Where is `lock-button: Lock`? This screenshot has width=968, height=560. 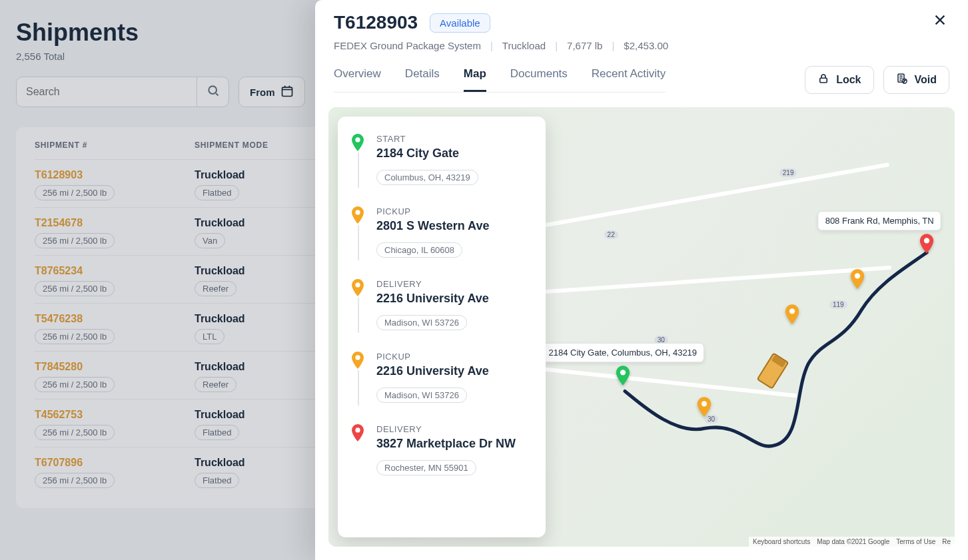 lock-button: Lock is located at coordinates (839, 80).